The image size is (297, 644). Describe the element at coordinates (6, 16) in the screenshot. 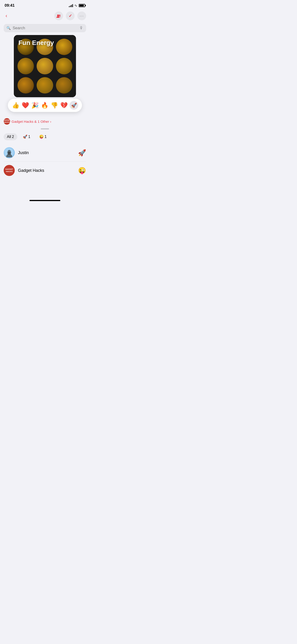

I see `back-button: ‹` at that location.